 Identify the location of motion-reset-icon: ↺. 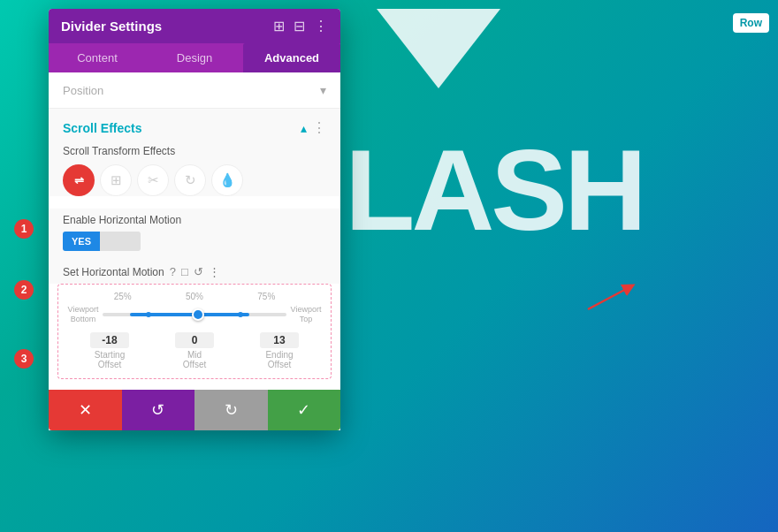
(198, 272).